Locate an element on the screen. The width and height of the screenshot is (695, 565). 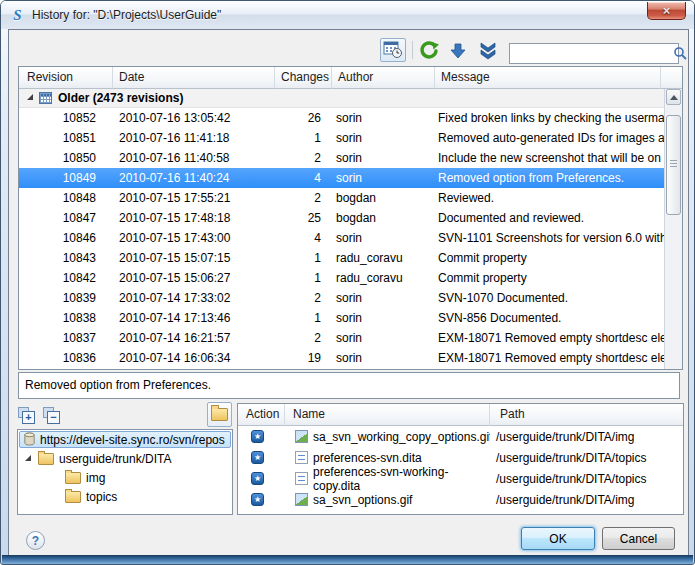
revision-group-row: Older (2473 revisions) is located at coordinates (342, 98).